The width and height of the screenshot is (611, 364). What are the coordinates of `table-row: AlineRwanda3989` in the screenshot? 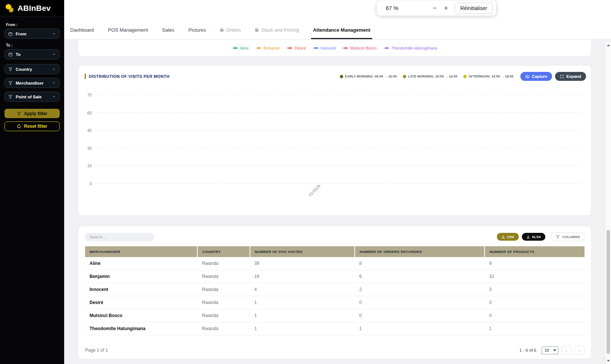 It's located at (335, 264).